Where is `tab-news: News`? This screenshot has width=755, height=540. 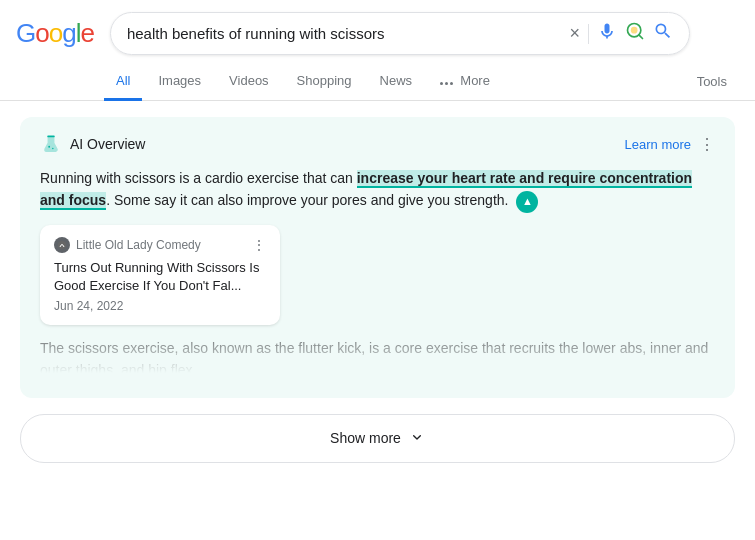 tab-news: News is located at coordinates (396, 82).